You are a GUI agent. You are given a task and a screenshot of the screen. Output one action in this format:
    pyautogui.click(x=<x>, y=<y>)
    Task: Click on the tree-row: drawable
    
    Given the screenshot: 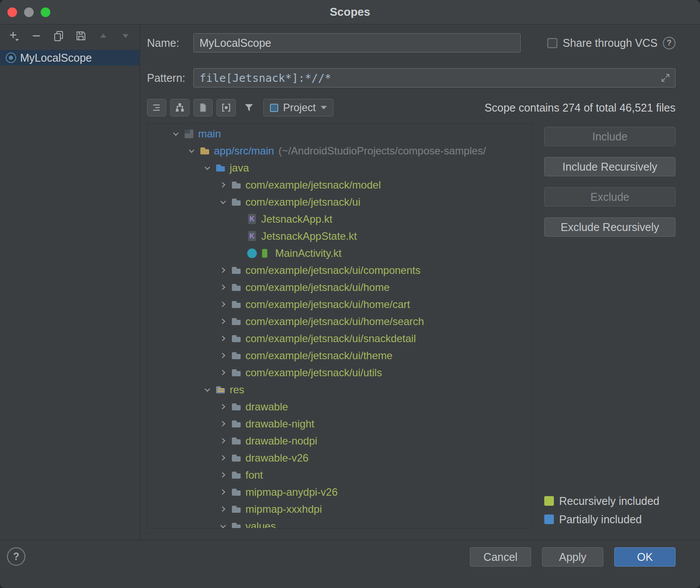 What is the action you would take?
    pyautogui.click(x=340, y=407)
    